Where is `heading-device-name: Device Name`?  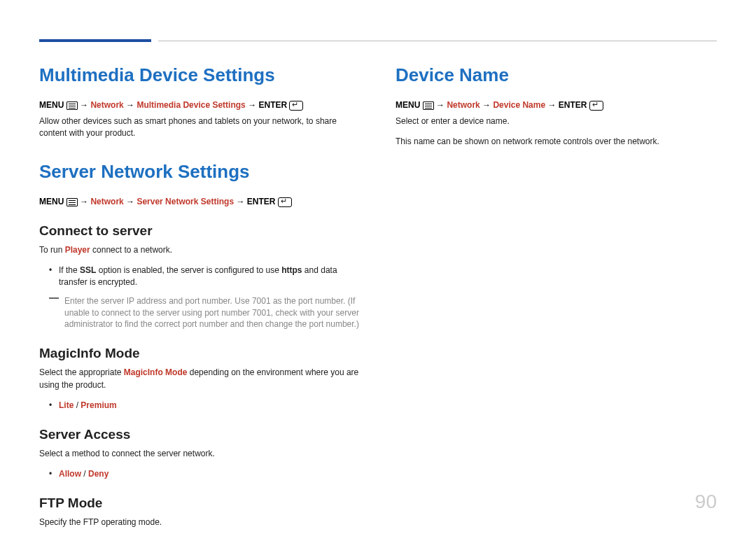
heading-device-name: Device Name is located at coordinates (556, 76).